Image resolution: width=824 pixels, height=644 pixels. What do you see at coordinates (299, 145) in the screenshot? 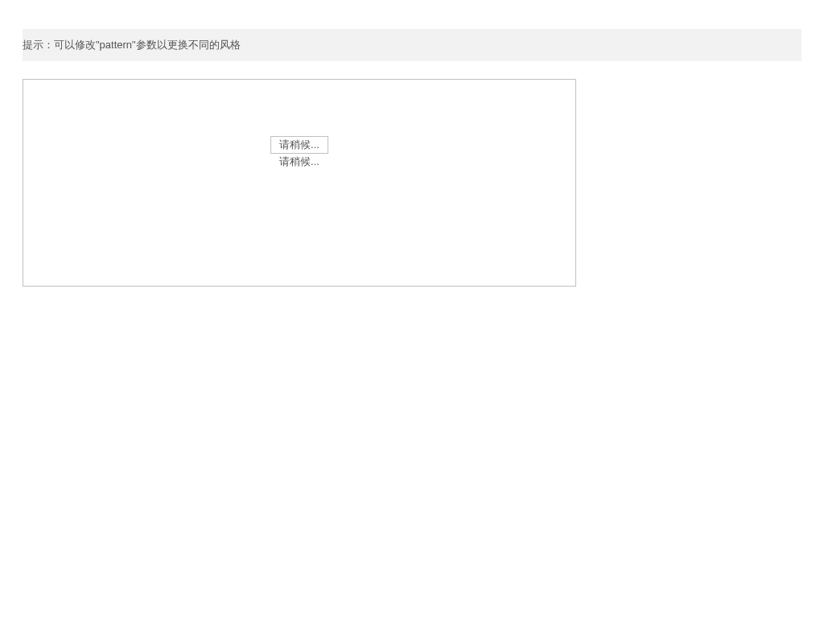
I see `loading-box: 请稍候...` at bounding box center [299, 145].